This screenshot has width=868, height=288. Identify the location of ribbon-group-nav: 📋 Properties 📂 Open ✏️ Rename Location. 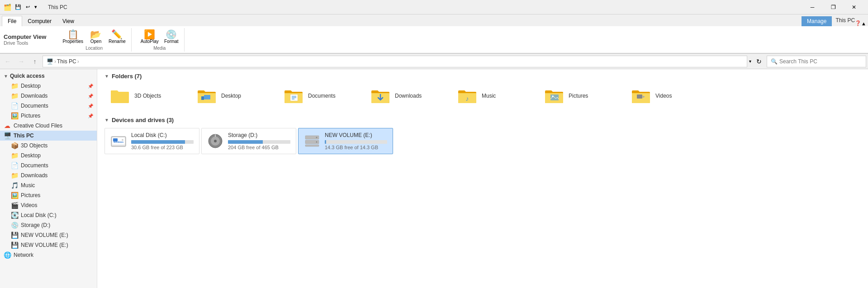
(94, 40).